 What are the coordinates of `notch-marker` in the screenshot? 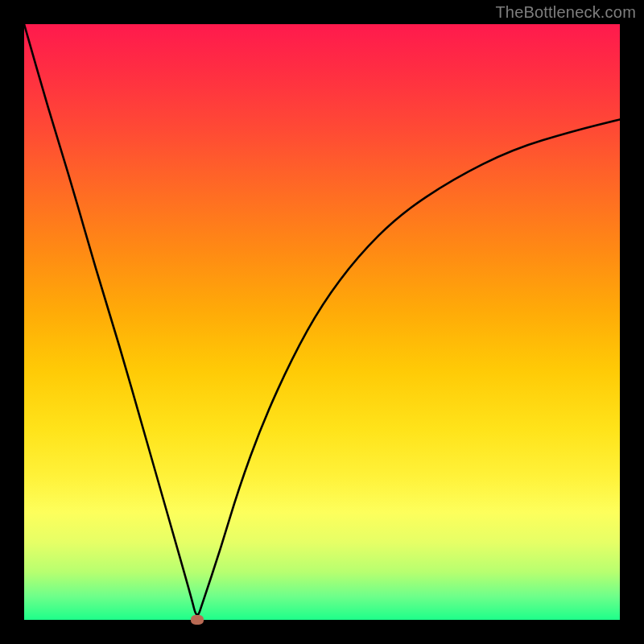 It's located at (197, 620).